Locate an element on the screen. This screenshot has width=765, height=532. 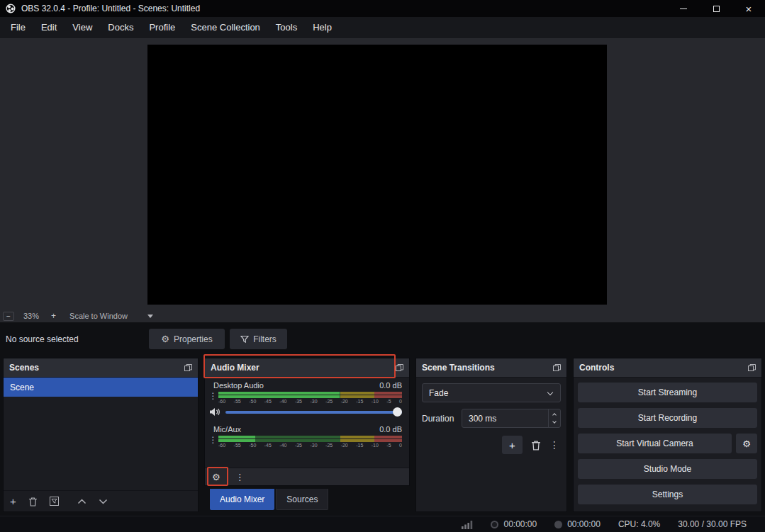
start-virtual-camera-button: Start Virtual Camera is located at coordinates (655, 443).